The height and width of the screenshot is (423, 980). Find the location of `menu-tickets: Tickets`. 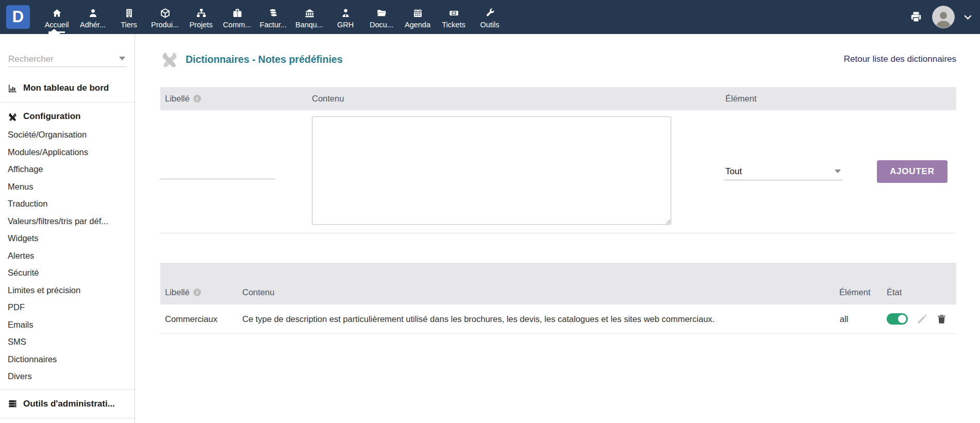

menu-tickets: Tickets is located at coordinates (454, 17).